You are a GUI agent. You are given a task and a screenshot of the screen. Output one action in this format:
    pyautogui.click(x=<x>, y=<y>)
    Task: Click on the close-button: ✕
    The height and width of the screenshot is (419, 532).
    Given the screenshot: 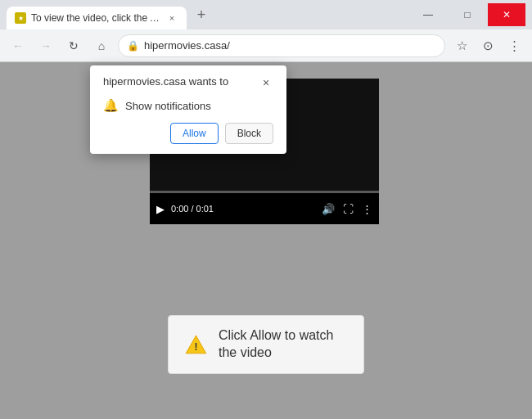 What is the action you would take?
    pyautogui.click(x=507, y=15)
    